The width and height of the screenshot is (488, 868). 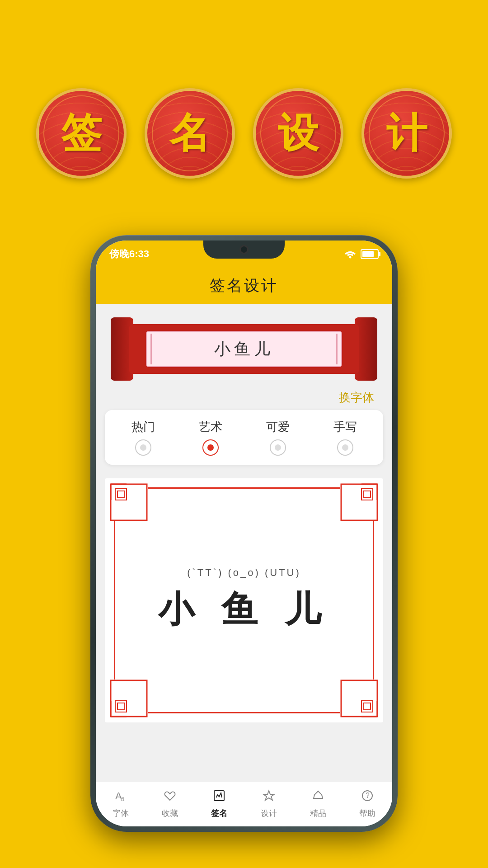 What do you see at coordinates (129, 254) in the screenshot?
I see `status-time: 傍晚6:33` at bounding box center [129, 254].